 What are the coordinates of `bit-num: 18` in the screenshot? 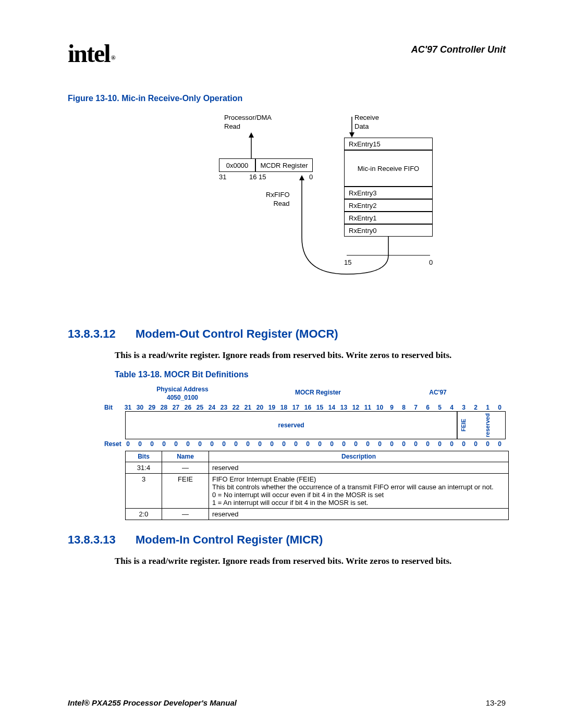 It's located at (284, 408).